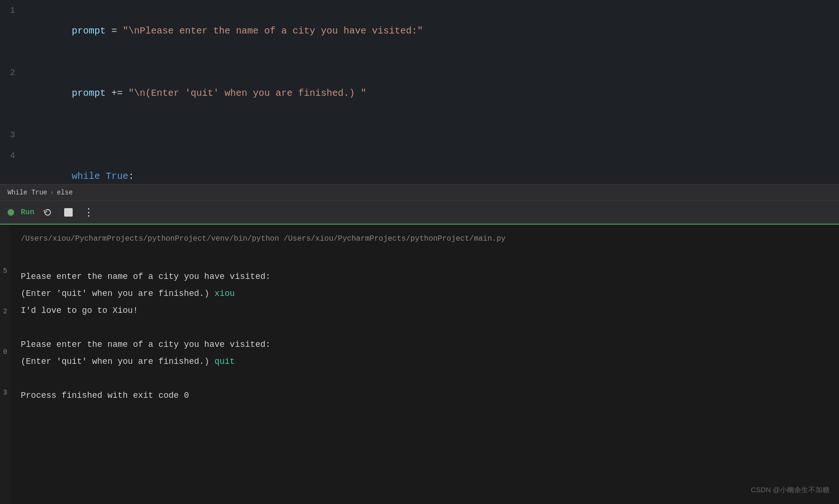 The image size is (839, 504). What do you see at coordinates (431, 93) in the screenshot?
I see `line-content-2: prompt += "\n(Enter 'quit' when you are …` at bounding box center [431, 93].